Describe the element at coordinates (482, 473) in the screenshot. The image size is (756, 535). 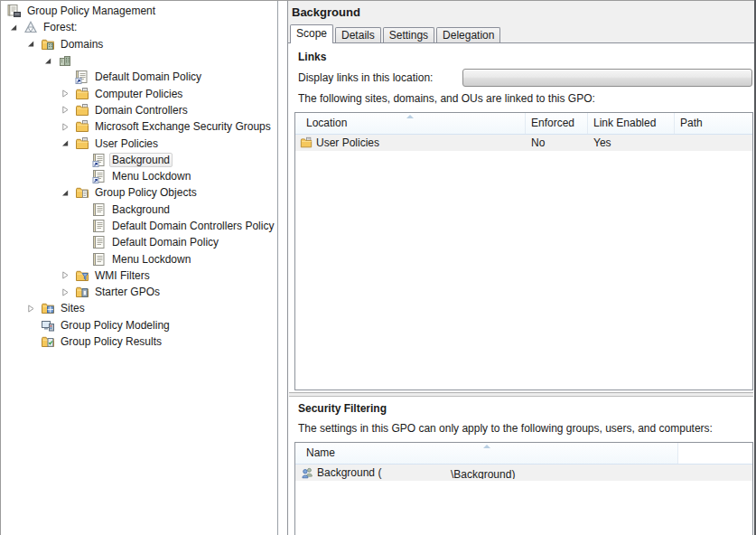
I see `cell-name-suffix: \Background)` at that location.